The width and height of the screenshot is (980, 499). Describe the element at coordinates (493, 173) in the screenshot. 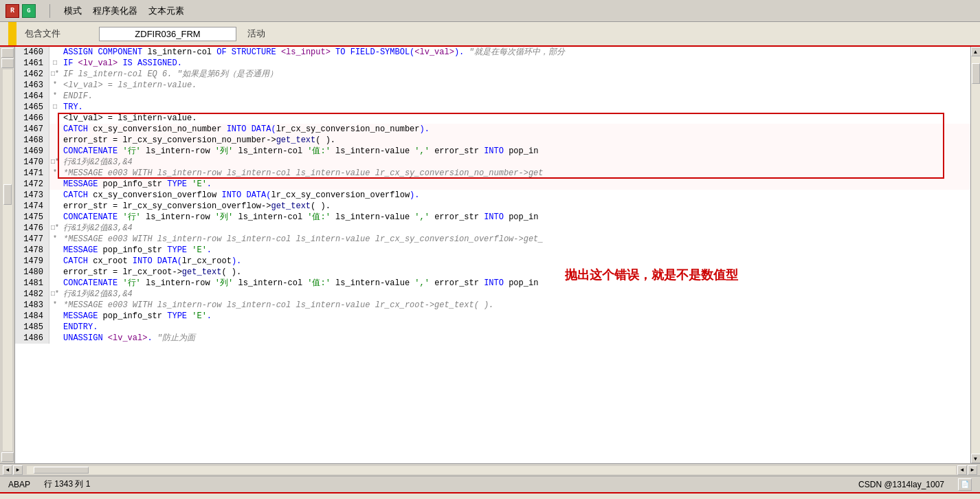

I see `table-row: 1471 * *MESSAGE e003 WITH ls_intern-row …` at that location.